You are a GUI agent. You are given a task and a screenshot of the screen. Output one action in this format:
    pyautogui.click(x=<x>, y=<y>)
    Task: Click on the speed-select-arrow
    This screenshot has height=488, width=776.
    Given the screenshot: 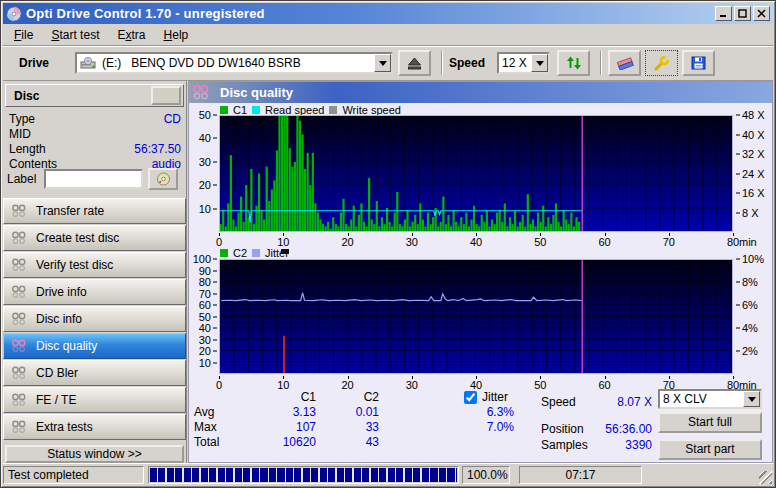 What is the action you would take?
    pyautogui.click(x=540, y=63)
    